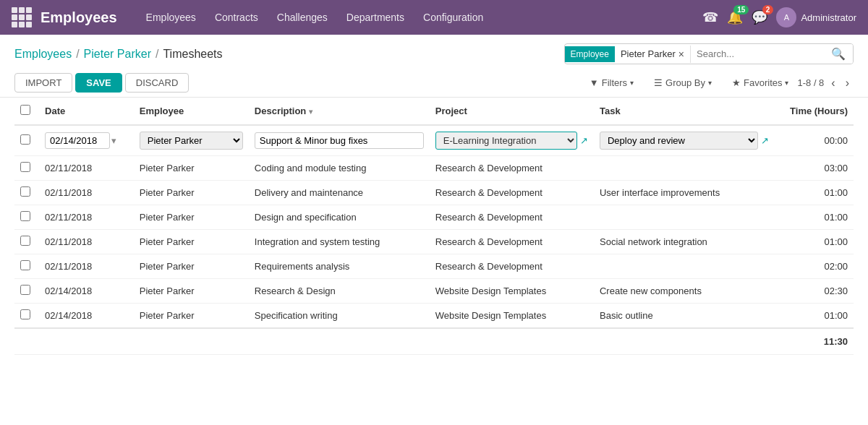 The image size is (868, 425). Describe the element at coordinates (512, 242) in the screenshot. I see `row-3-project: Research & Development` at that location.